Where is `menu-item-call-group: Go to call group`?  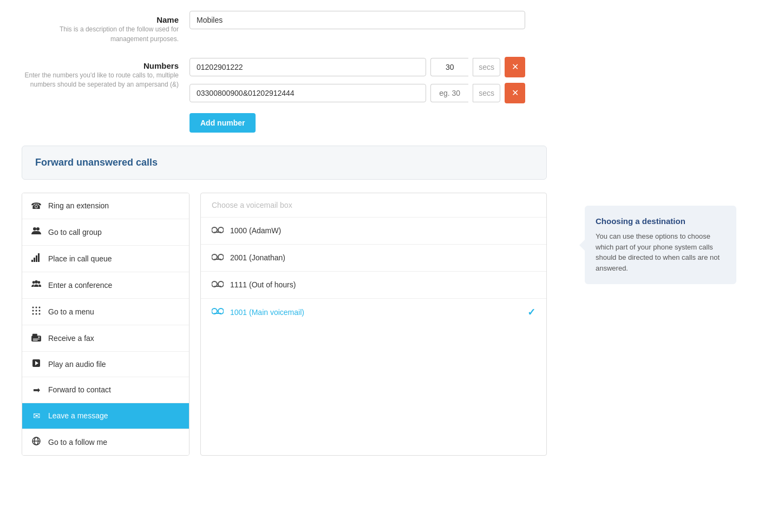 menu-item-call-group: Go to call group is located at coordinates (106, 233).